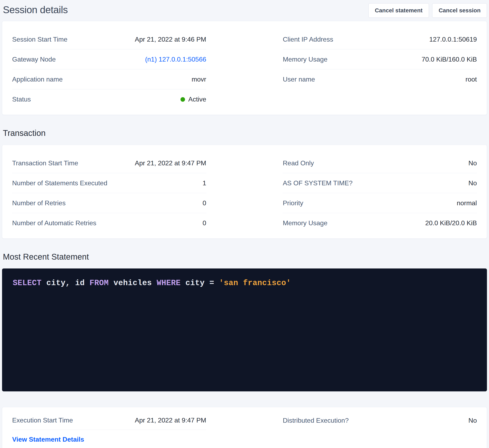  What do you see at coordinates (39, 203) in the screenshot?
I see `detail-label: Number of Retries` at bounding box center [39, 203].